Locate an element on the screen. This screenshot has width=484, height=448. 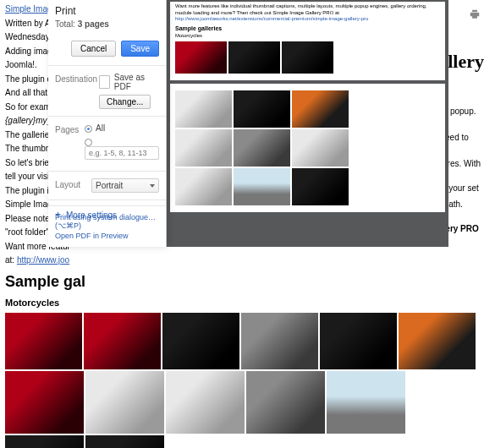
layout-select: Portrait is located at coordinates (125, 186).